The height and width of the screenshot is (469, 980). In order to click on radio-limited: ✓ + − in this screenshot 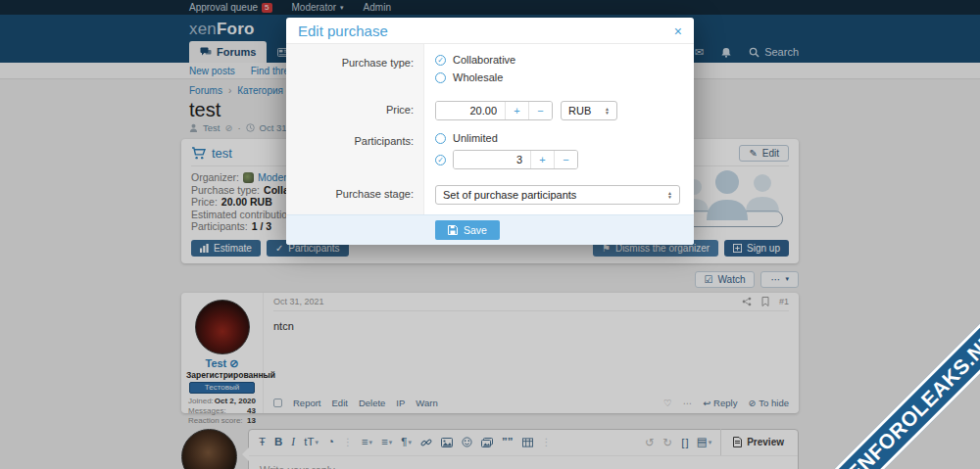, I will do `click(558, 160)`.